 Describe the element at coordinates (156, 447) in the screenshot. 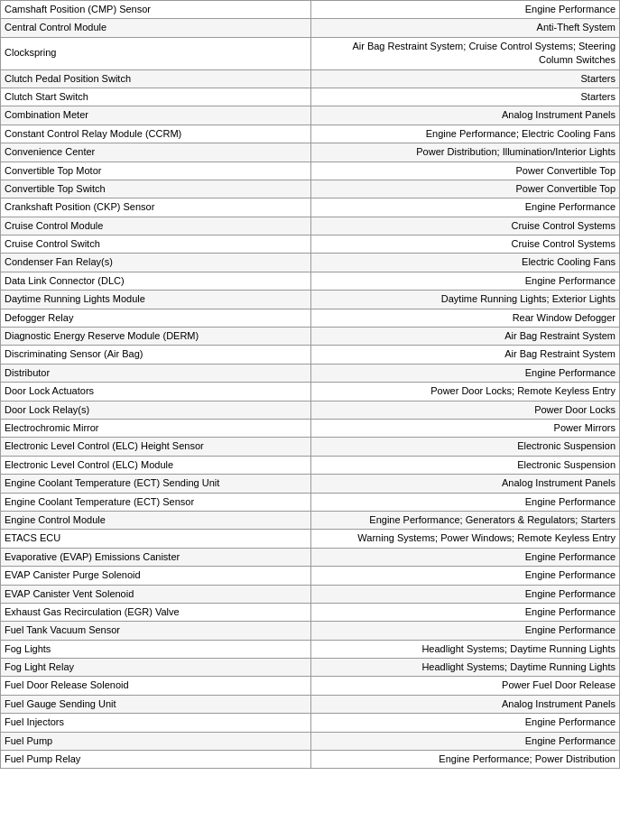

I see `component-name: Electronic Level Control (ELC) Height Se…` at that location.